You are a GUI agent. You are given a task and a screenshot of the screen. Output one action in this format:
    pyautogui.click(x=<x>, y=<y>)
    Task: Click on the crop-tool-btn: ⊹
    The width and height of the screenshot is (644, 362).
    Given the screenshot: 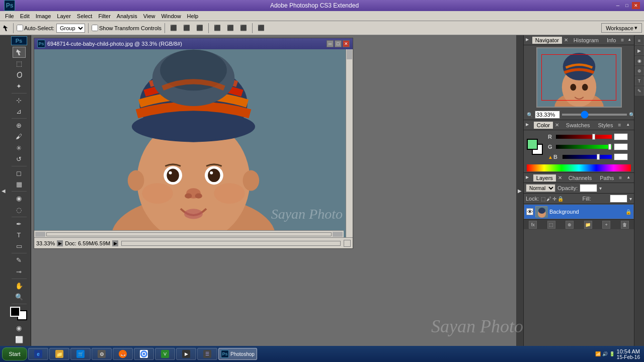 What is the action you would take?
    pyautogui.click(x=19, y=101)
    